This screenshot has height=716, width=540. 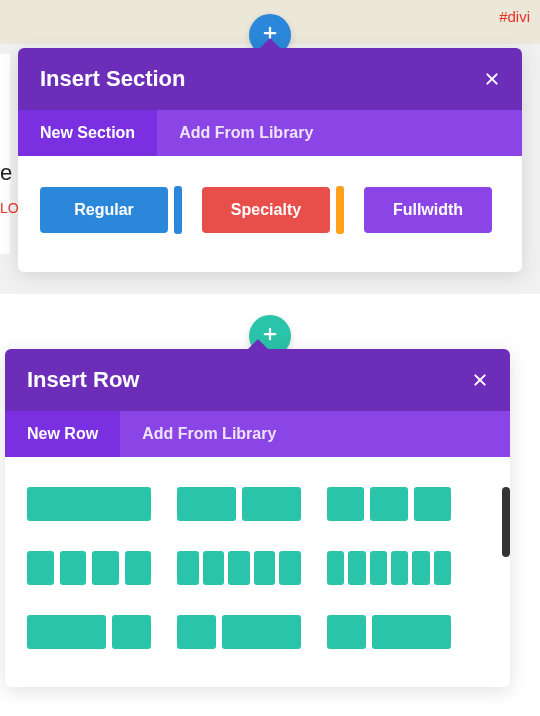 I want to click on page-section-edge, so click(x=5, y=154).